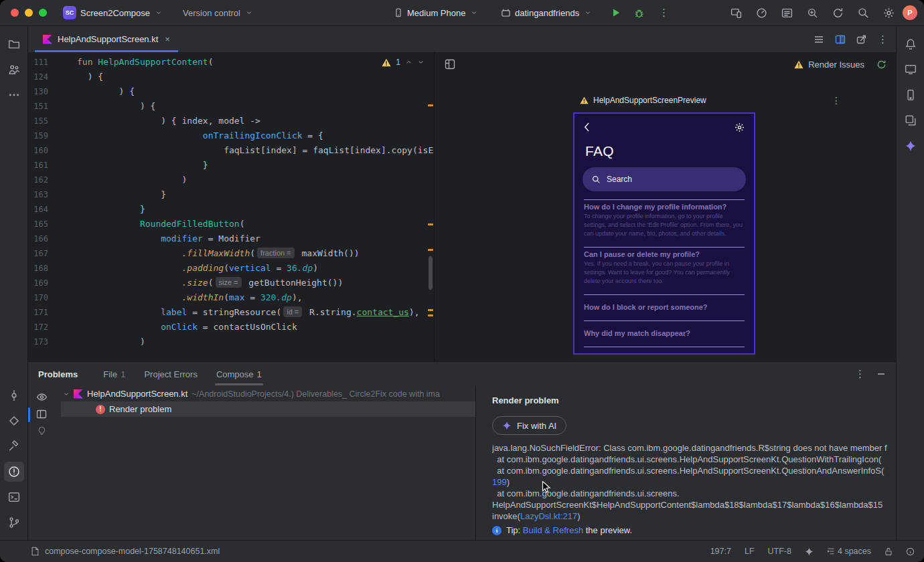  Describe the element at coordinates (218, 13) in the screenshot. I see `vcs-selector: Version control` at that location.